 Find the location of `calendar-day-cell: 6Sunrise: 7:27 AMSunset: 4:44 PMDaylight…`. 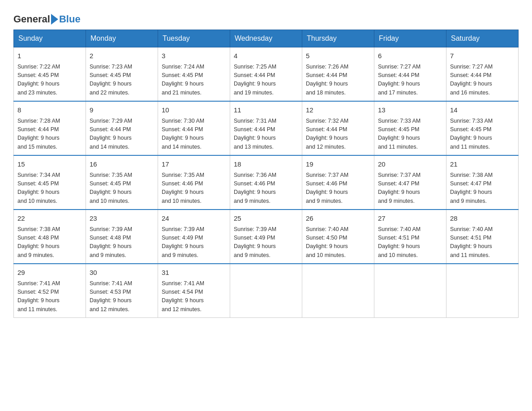

calendar-day-cell: 6Sunrise: 7:27 AMSunset: 4:44 PMDaylight… is located at coordinates (410, 74).